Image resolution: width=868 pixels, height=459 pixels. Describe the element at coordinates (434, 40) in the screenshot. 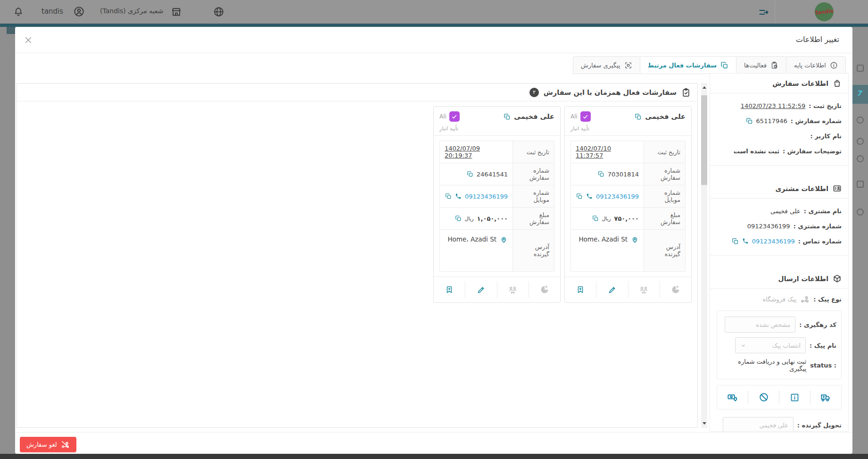

I see `modal-header: تغییر اطلاعات` at that location.